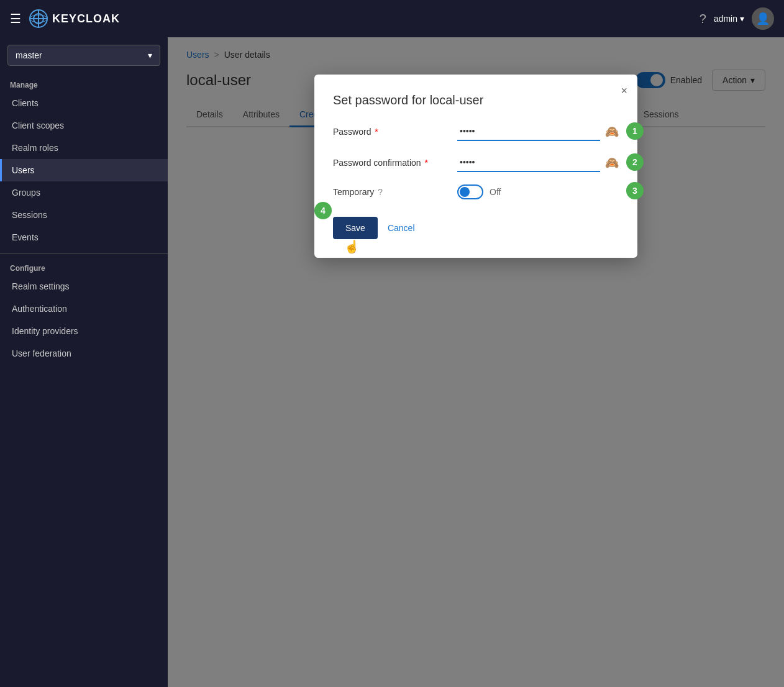 Image resolution: width=784 pixels, height=687 pixels. What do you see at coordinates (470, 192) in the screenshot?
I see `temporary-toggle` at bounding box center [470, 192].